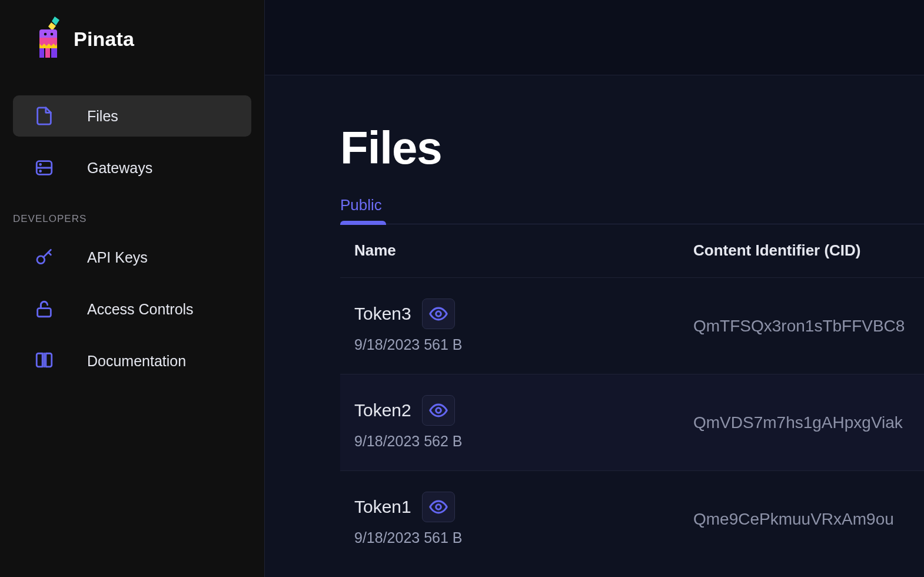 This screenshot has width=924, height=577. Describe the element at coordinates (132, 168) in the screenshot. I see `sidebar-item-gateways: Gateways` at that location.